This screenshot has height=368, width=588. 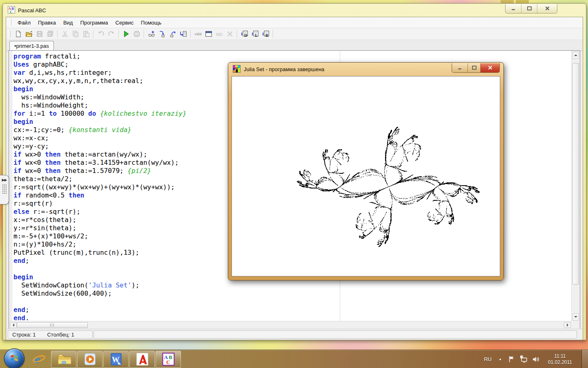 What do you see at coordinates (585, 359) in the screenshot?
I see `show-desktop-button` at bounding box center [585, 359].